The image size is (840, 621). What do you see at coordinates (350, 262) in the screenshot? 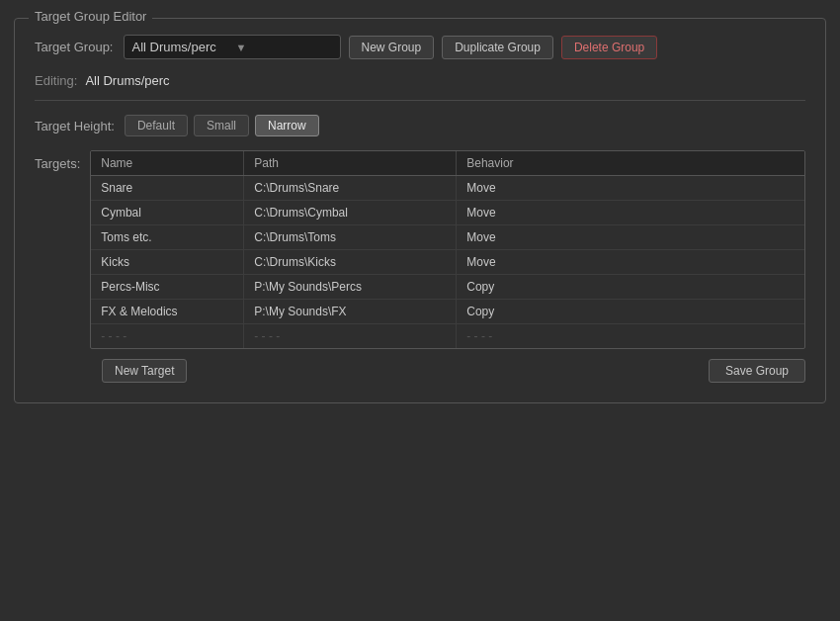
I see `cell-path: C:\Drums\Kicks` at bounding box center [350, 262].